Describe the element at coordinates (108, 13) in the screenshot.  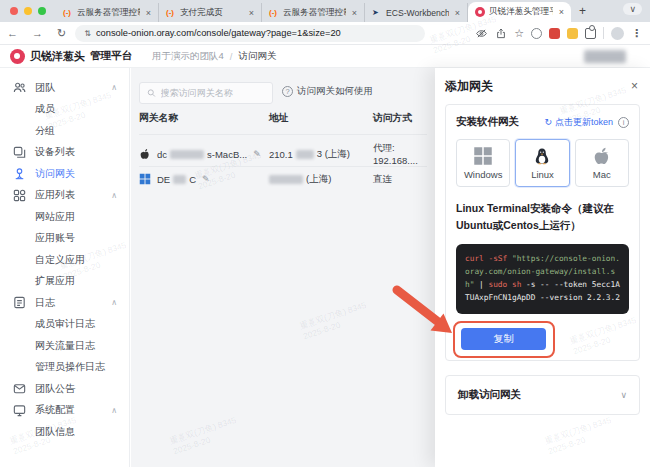
I see `tab-title: 云服务器管理控制台` at that location.